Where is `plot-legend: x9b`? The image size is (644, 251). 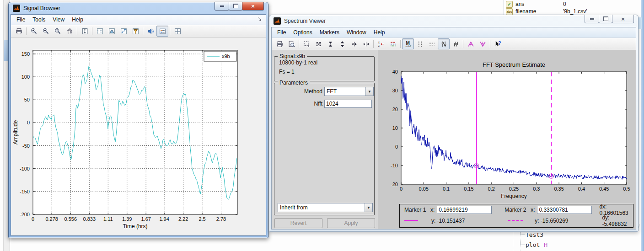 plot-legend: x9b is located at coordinates (220, 56).